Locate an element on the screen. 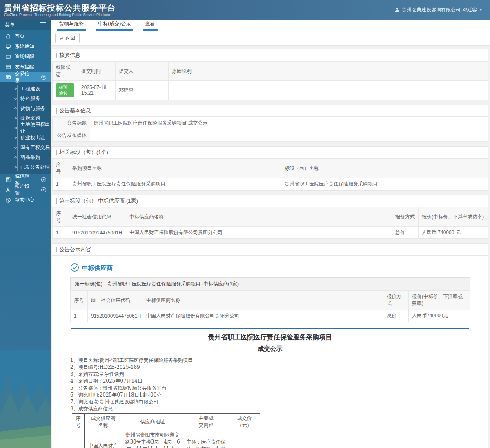  section-title-text: 第一标段（包）-中标供应商 (1家) is located at coordinates (99, 201).